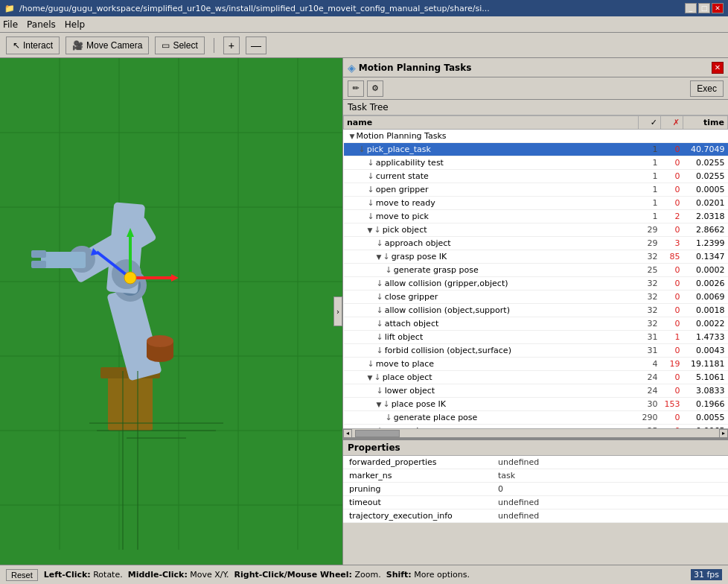  I want to click on property-value: task, so click(610, 476).